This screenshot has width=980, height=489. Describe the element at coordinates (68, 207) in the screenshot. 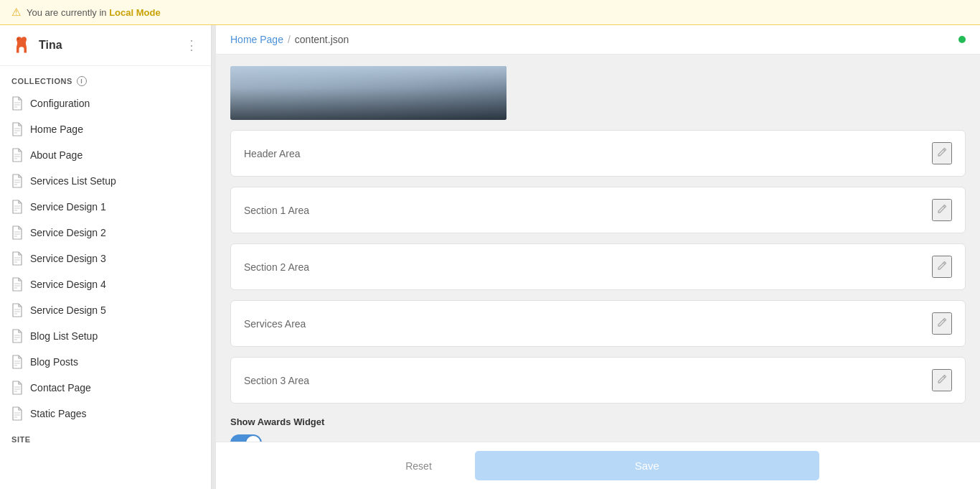

I see `sidebar-item-label: Service Design 1` at that location.